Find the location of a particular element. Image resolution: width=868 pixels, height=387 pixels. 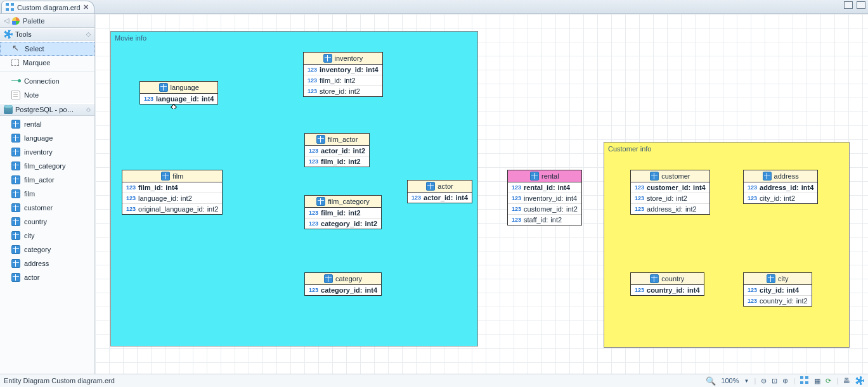

section-postgresql: PostgreSQL - post... ◇ is located at coordinates (47, 110).